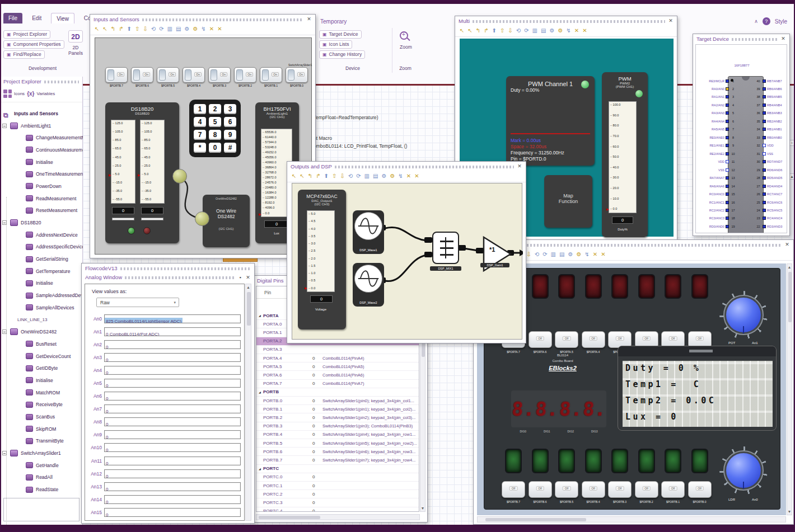  What do you see at coordinates (153, 29) in the screenshot?
I see `toolbar-icon: ⟲` at bounding box center [153, 29].